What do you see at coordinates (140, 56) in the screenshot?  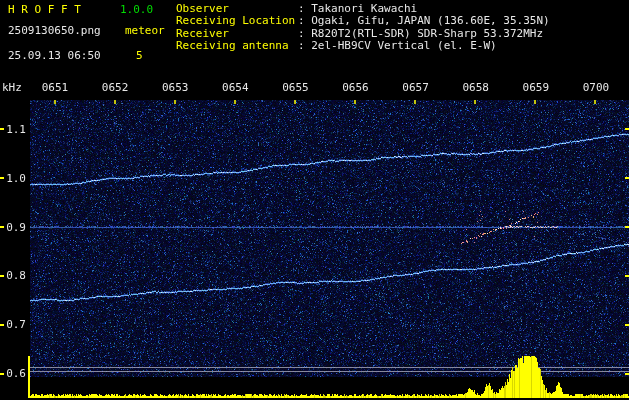 I see `count-value: 5` at bounding box center [140, 56].